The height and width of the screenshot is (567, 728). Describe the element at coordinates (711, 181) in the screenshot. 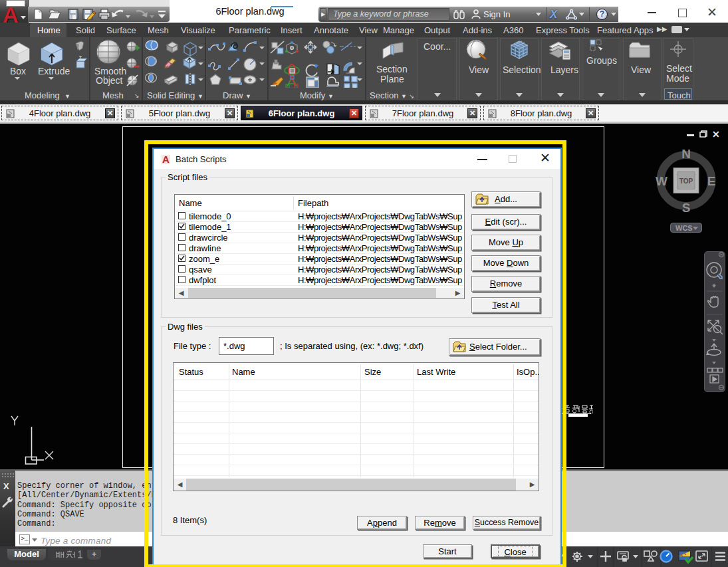

I see `svg-text: E` at that location.